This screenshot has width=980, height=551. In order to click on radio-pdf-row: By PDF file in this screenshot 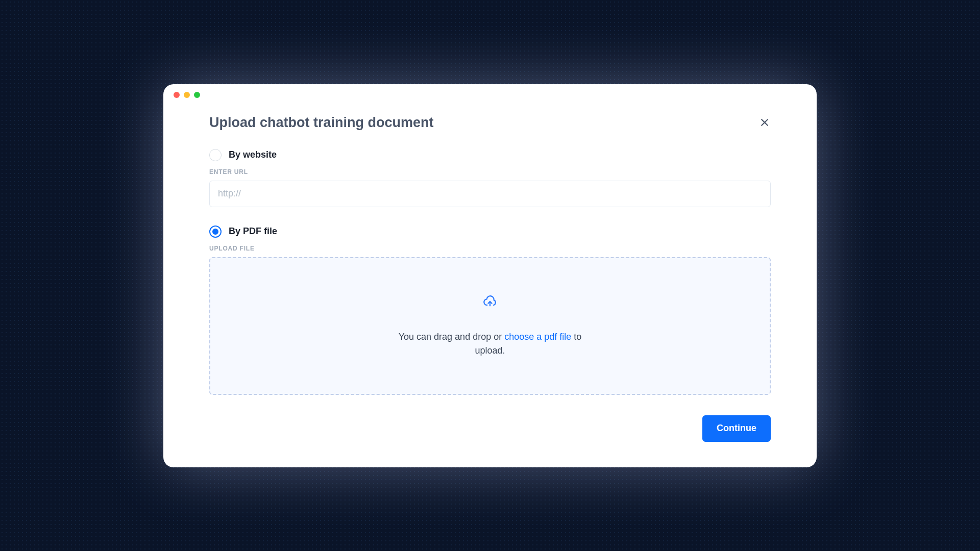, I will do `click(490, 232)`.